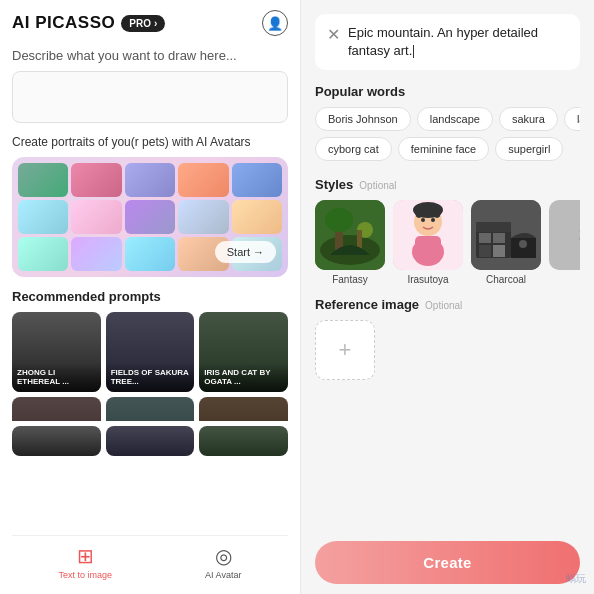  Describe the element at coordinates (414, 52) in the screenshot. I see `text-cursor` at that location.